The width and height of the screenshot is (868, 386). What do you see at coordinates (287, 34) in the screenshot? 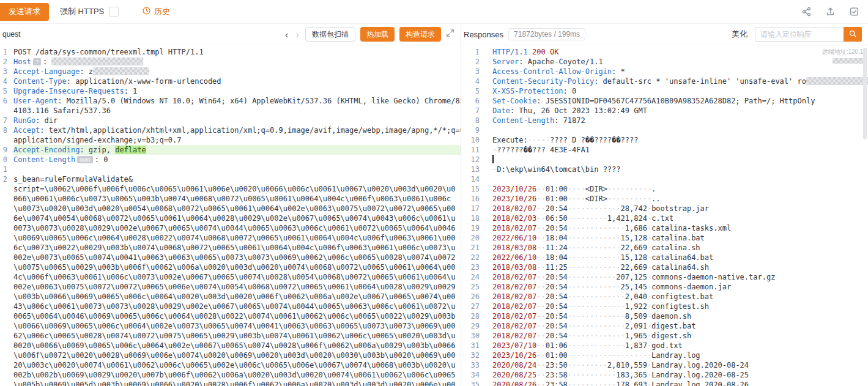
I see `prev-request-icon: ‹` at bounding box center [287, 34].